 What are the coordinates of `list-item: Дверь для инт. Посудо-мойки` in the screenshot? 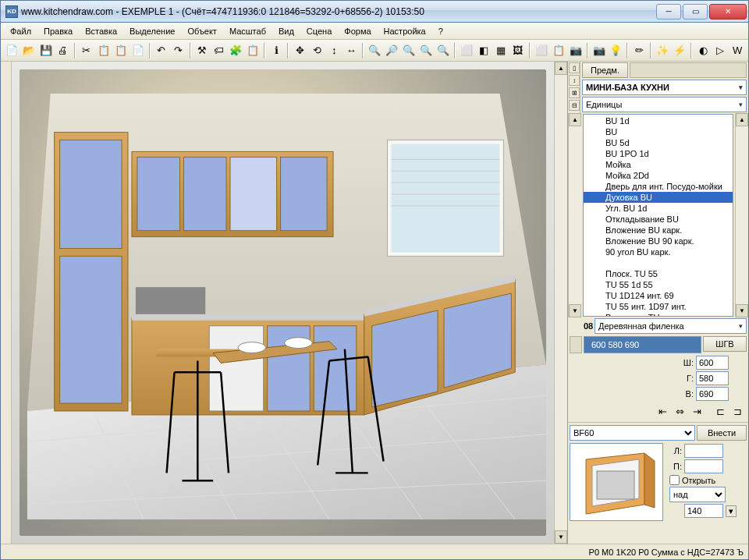 It's located at (658, 186).